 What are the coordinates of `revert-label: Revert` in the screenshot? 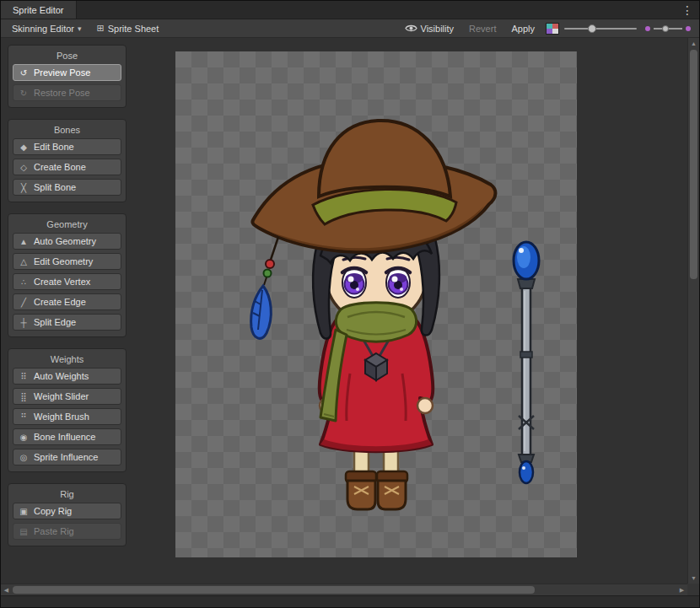 It's located at (482, 29).